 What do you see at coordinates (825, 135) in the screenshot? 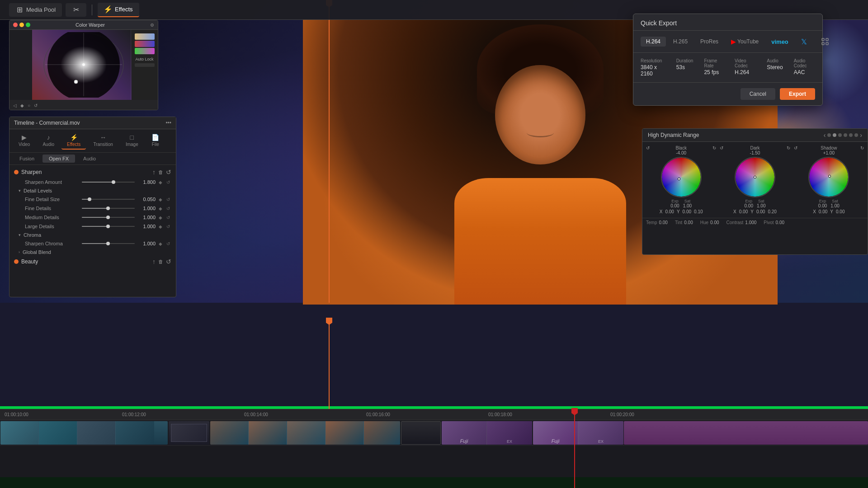
I see `hdr-nav-left-btn: ‹` at bounding box center [825, 135].